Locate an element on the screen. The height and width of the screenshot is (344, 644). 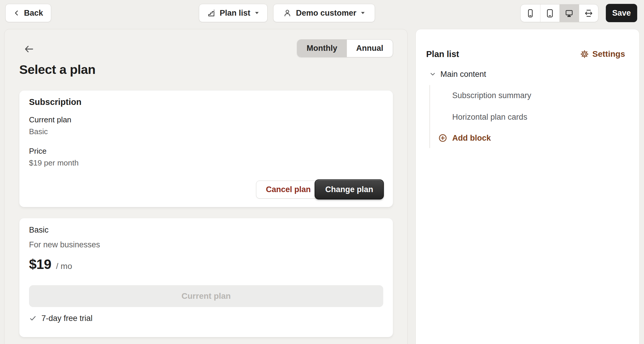
plan-description: For new businesses is located at coordinates (206, 245).